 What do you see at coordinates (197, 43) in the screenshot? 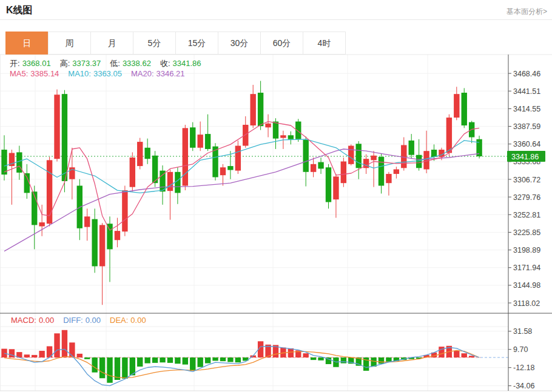
I see `tab-15分: 15分` at bounding box center [197, 43].